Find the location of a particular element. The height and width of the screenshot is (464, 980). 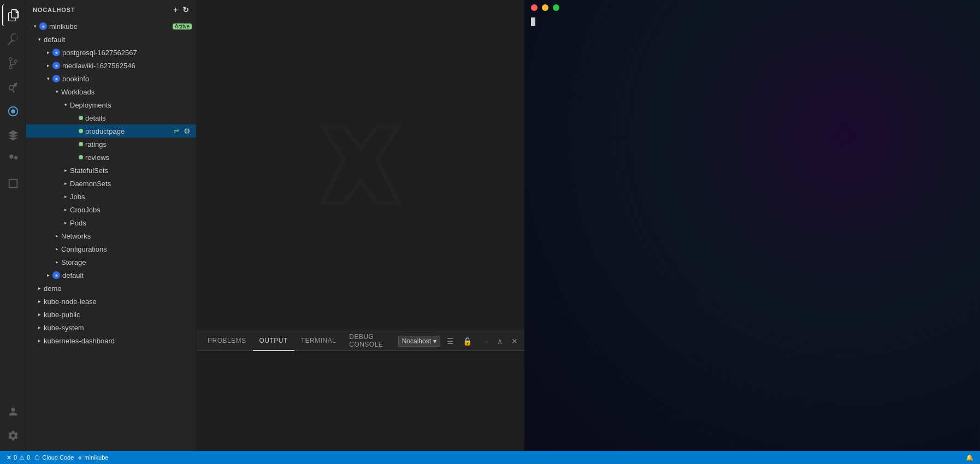

badge-active: Active is located at coordinates (182, 26).